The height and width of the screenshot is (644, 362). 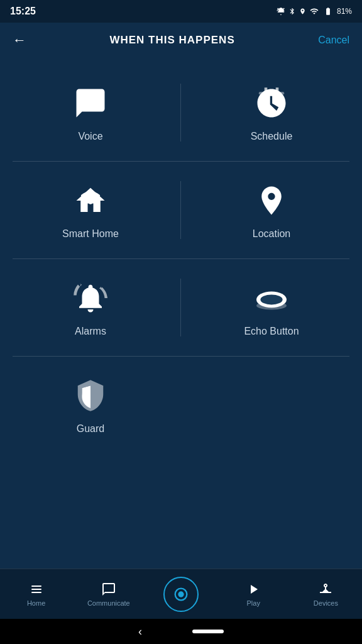 I want to click on echo-button-label: Echo Button, so click(x=272, y=331).